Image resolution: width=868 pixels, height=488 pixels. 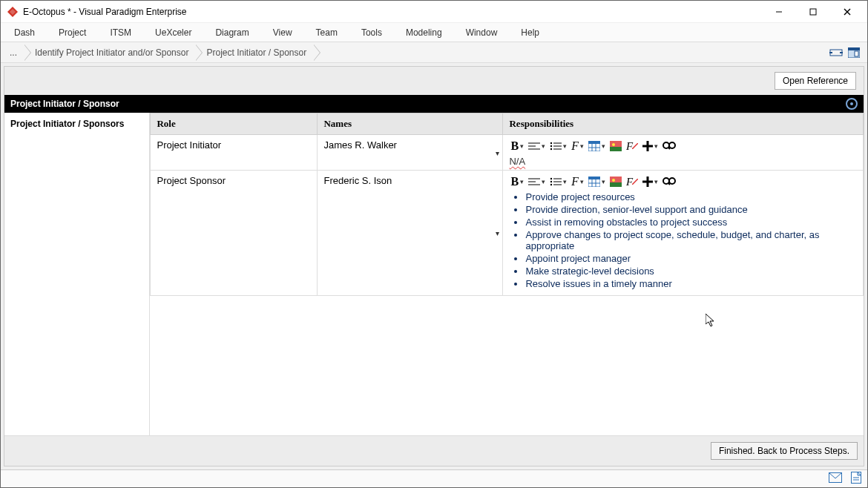 What do you see at coordinates (234, 153) in the screenshot?
I see `cell-role: Project Initiator` at bounding box center [234, 153].